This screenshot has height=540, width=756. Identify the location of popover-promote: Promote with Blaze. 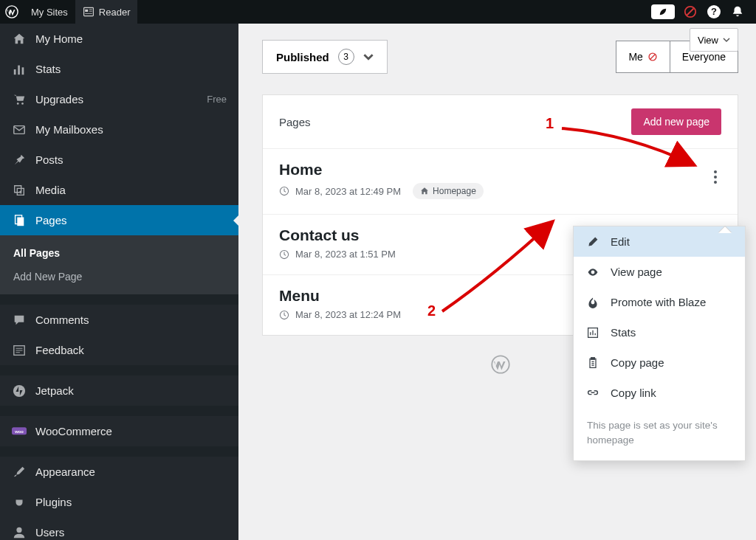
(659, 302).